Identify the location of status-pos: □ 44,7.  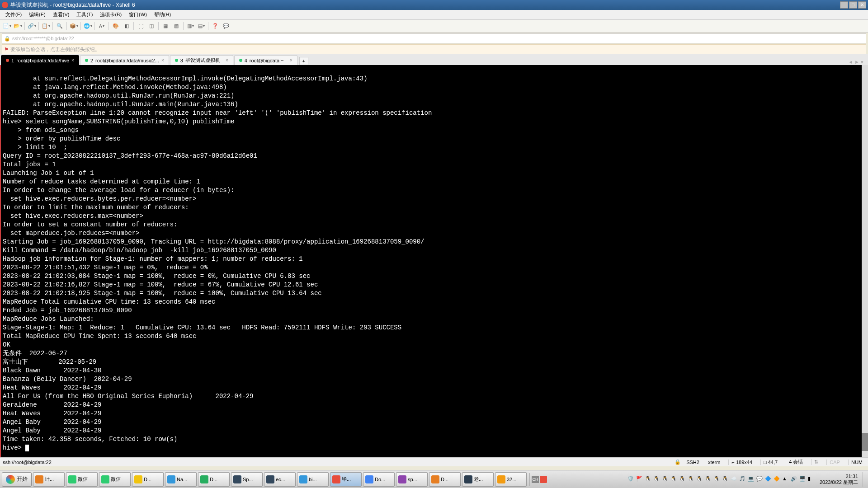
(770, 462).